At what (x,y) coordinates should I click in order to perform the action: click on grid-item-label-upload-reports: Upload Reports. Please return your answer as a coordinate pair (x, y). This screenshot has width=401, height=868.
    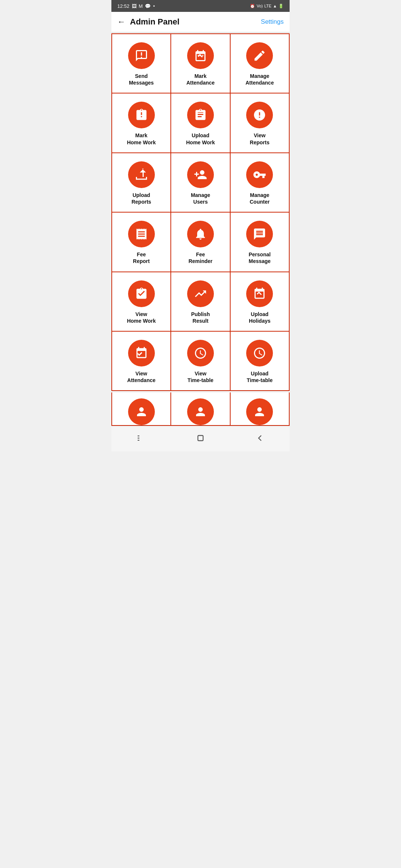
    Looking at the image, I should click on (141, 198).